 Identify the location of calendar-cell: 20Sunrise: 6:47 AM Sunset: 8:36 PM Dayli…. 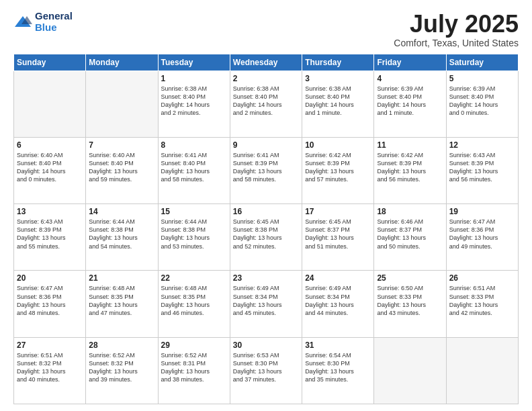
(50, 304).